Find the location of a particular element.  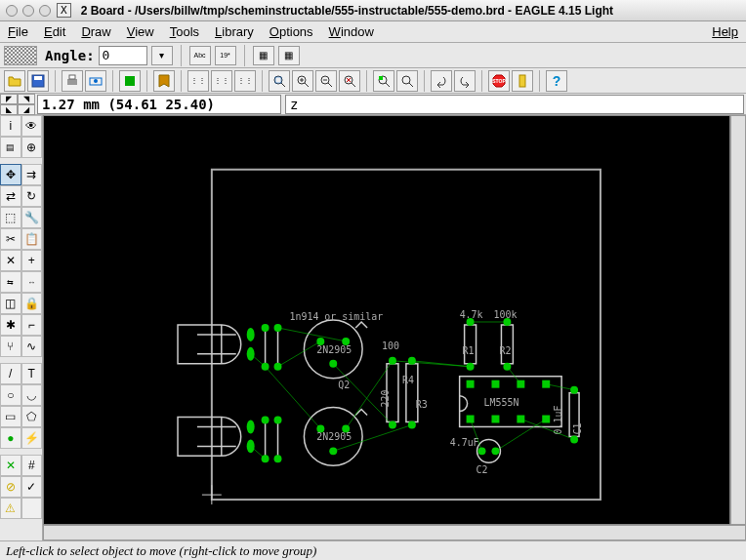

delete-tool: ✕ is located at coordinates (11, 260).